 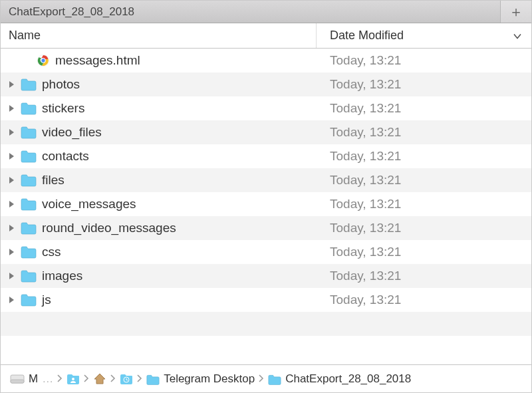 I want to click on path-label: Telegram Desktop, so click(x=209, y=379).